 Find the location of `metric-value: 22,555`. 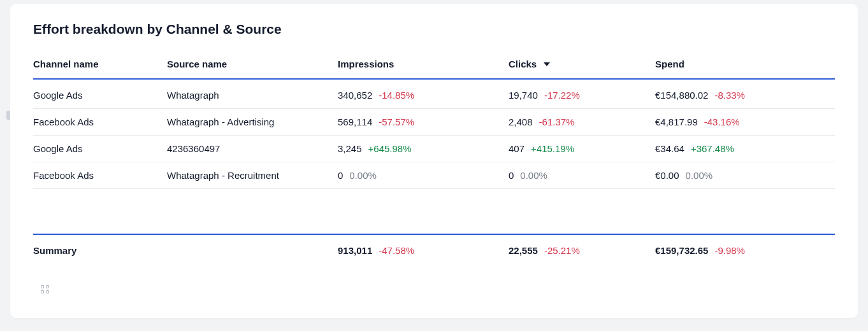

metric-value: 22,555 is located at coordinates (523, 251).